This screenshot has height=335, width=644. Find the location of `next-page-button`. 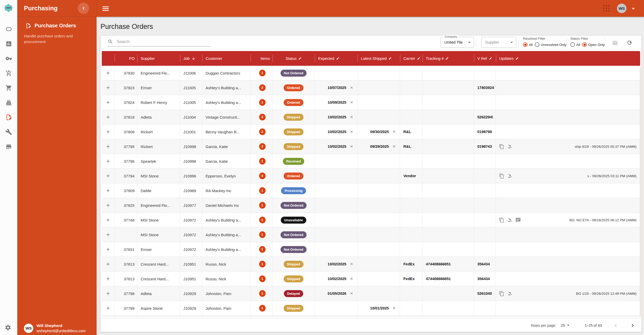

next-page-button is located at coordinates (633, 325).